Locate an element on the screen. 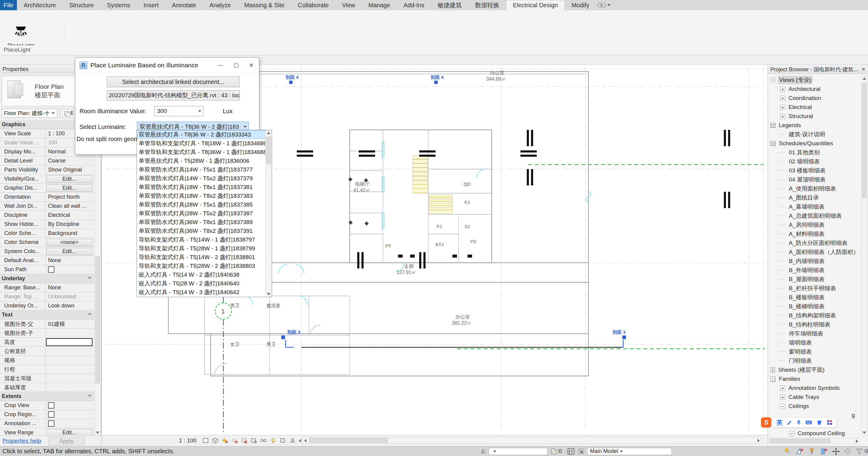 The image size is (868, 456). property-row: Detail Level Coarse is located at coordinates (47, 161).